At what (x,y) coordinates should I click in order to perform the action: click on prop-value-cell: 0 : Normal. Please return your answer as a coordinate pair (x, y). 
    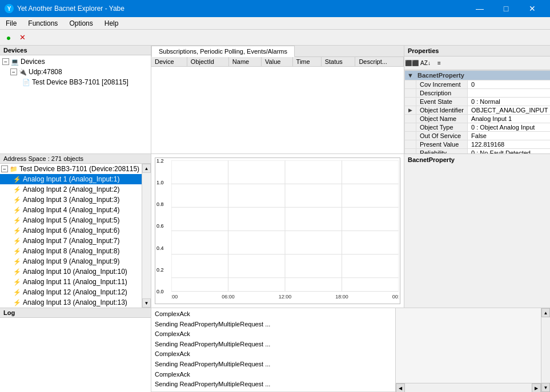
    Looking at the image, I should click on (509, 102).